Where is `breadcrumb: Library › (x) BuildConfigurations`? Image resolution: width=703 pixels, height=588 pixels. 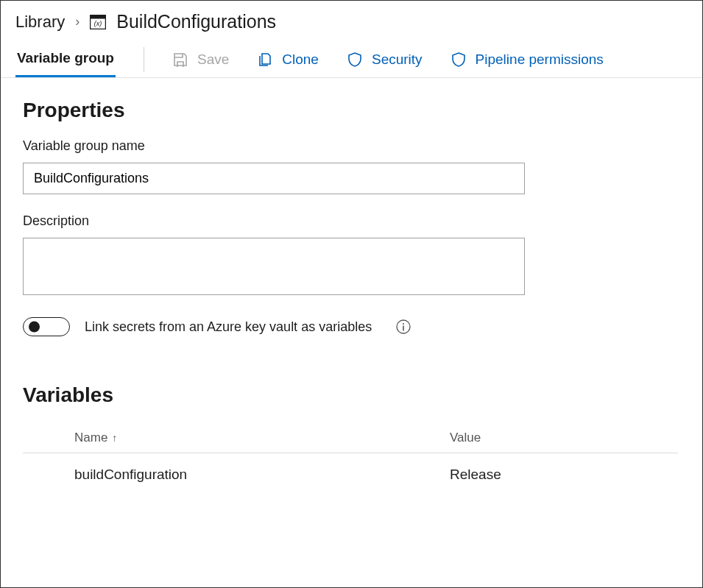 breadcrumb: Library › (x) BuildConfigurations is located at coordinates (352, 19).